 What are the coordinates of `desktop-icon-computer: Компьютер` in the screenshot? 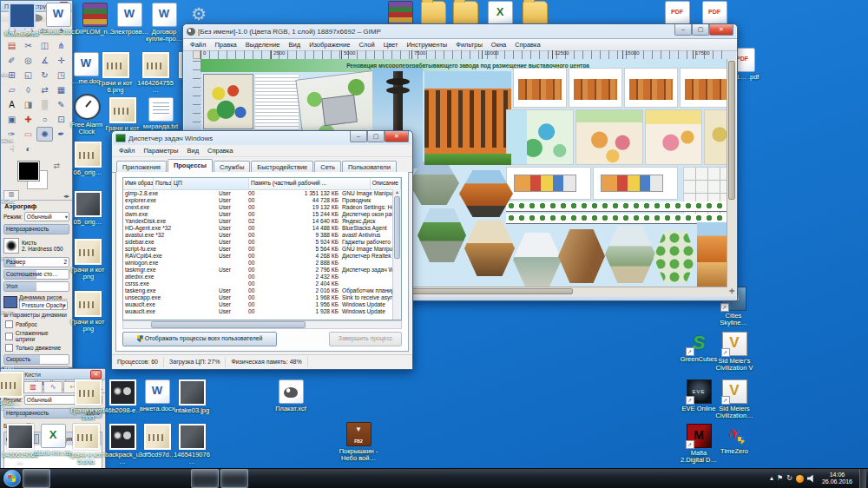 It's located at (22, 20).